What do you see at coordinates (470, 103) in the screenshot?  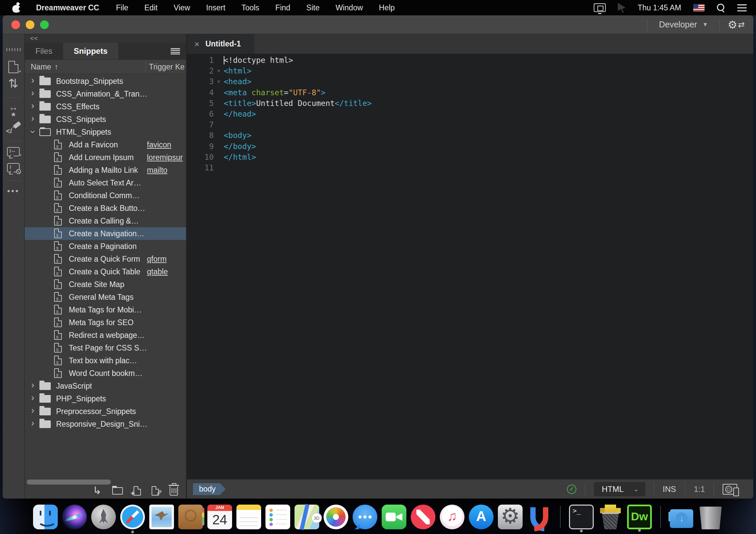 I see `code-line: 5 <title>Untitled Document</title>` at bounding box center [470, 103].